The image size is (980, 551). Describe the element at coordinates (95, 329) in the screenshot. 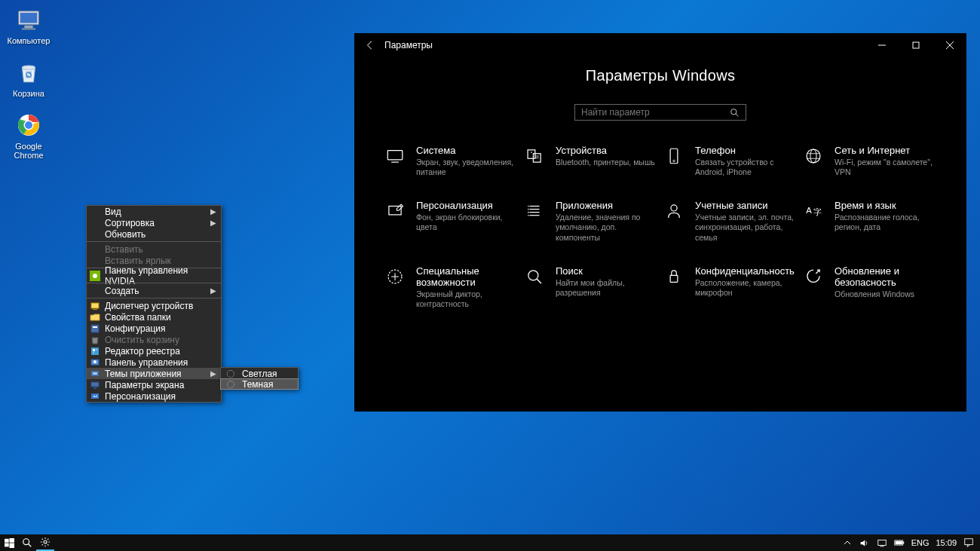

I see `config-icon` at that location.